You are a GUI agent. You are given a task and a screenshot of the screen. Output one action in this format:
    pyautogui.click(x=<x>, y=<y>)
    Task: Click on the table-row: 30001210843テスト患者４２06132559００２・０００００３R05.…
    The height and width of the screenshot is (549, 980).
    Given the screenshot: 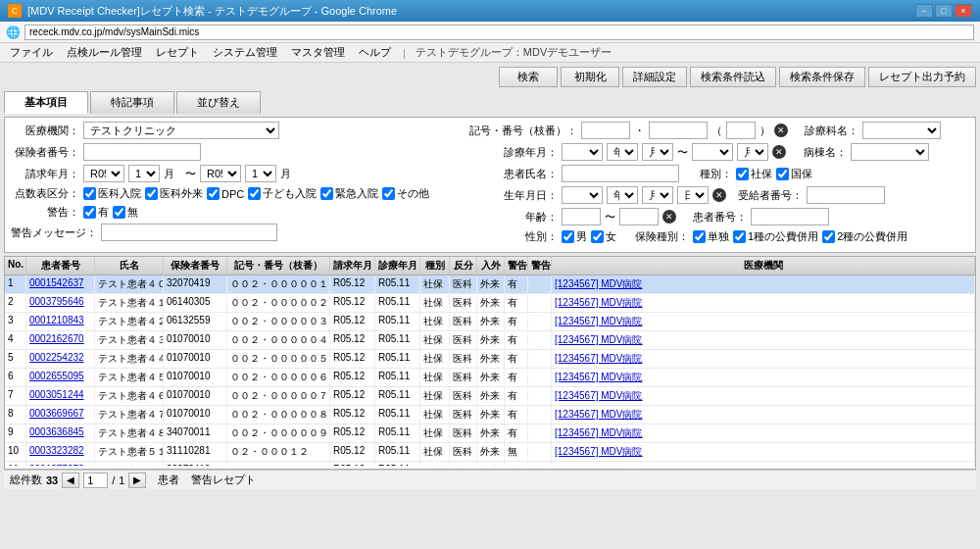 What is the action you would take?
    pyautogui.click(x=490, y=322)
    